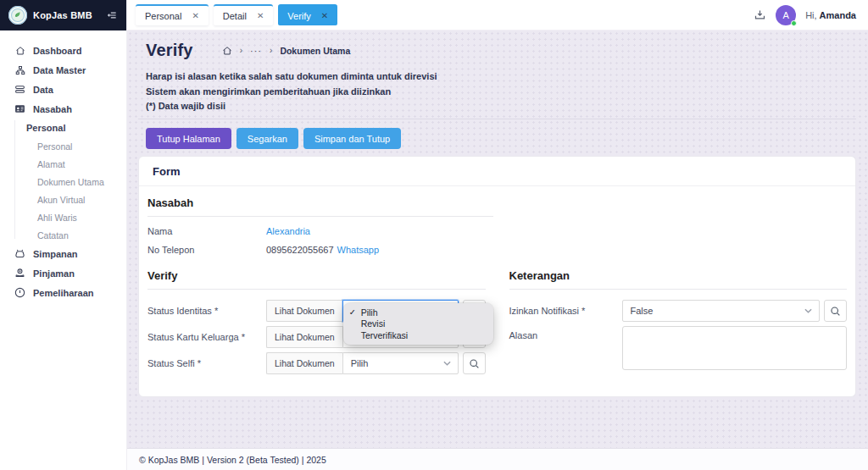 The width and height of the screenshot is (868, 470). I want to click on sidebar-nav: Dashboard Data Master Data Nasabah Perso…, so click(63, 166).